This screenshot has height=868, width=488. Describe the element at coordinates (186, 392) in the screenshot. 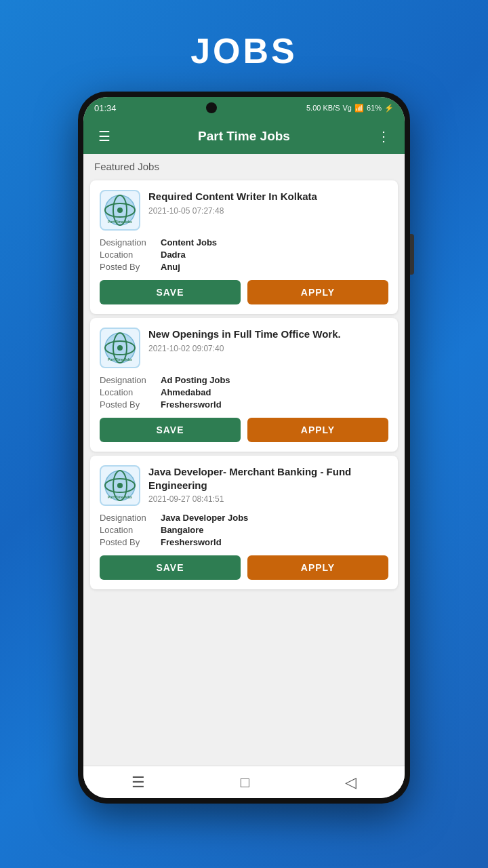

I see `location-value-2: Ahmedabad` at that location.